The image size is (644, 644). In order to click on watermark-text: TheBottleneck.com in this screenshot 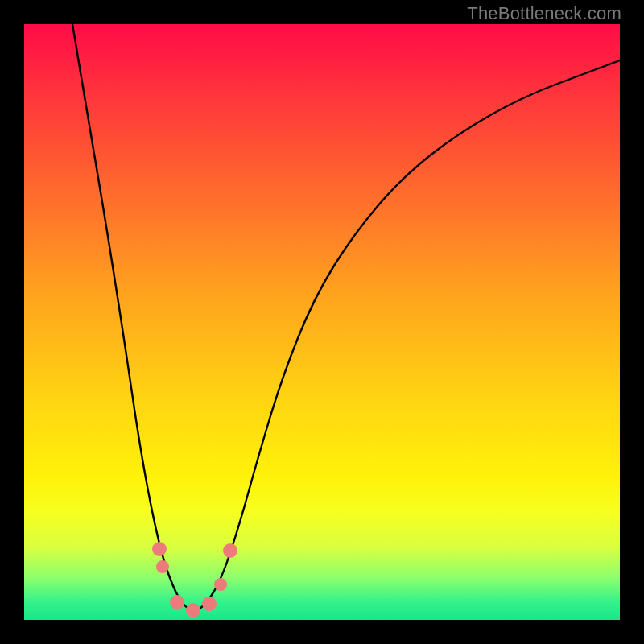, I will do `click(544, 14)`.